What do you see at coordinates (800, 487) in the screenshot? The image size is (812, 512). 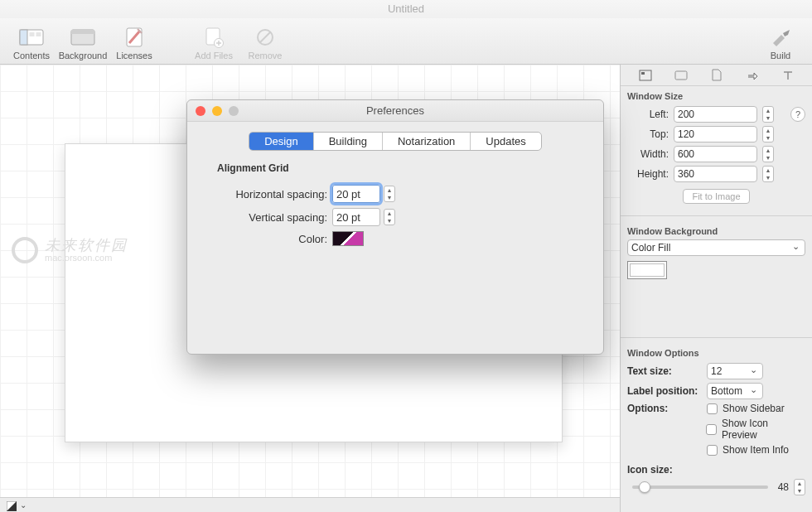 I see `icon-size-stepper: ▲▼` at bounding box center [800, 487].